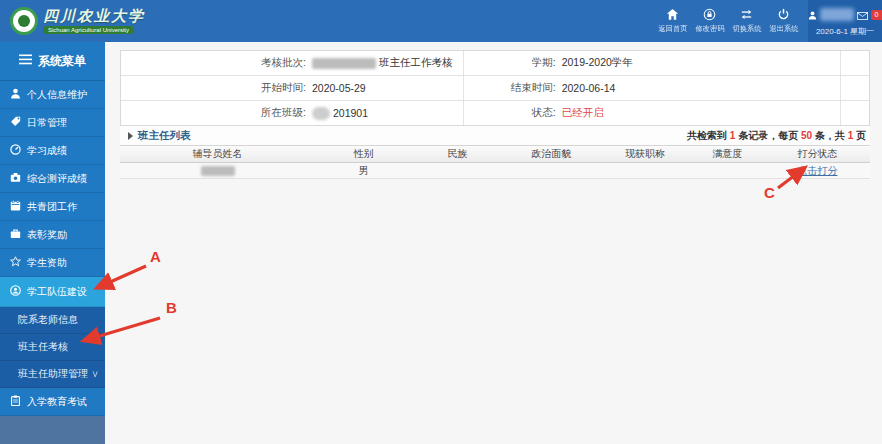  What do you see at coordinates (818, 154) in the screenshot?
I see `header-score-status: 打分状态` at bounding box center [818, 154].